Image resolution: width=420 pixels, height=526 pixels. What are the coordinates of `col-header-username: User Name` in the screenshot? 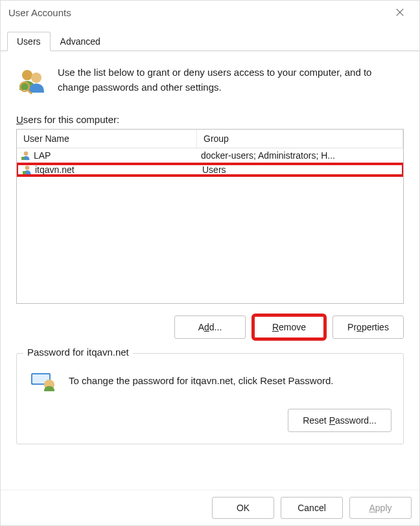 It's located at (107, 139).